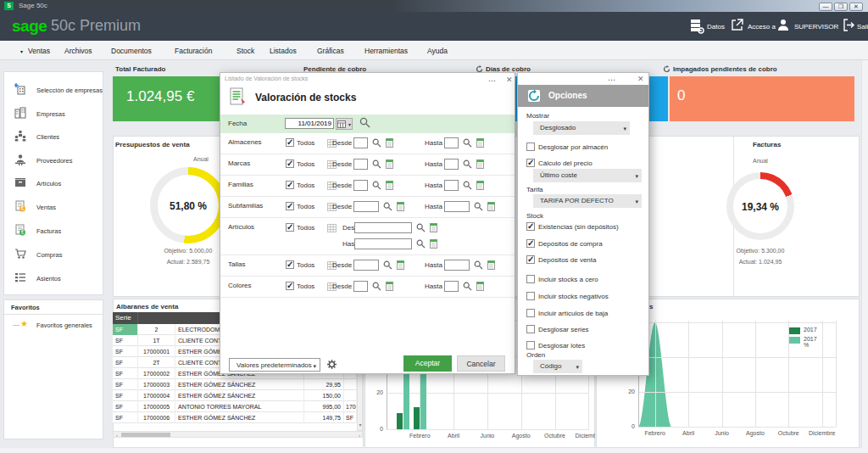  I want to click on user-button: SUPERVISOR, so click(808, 26).